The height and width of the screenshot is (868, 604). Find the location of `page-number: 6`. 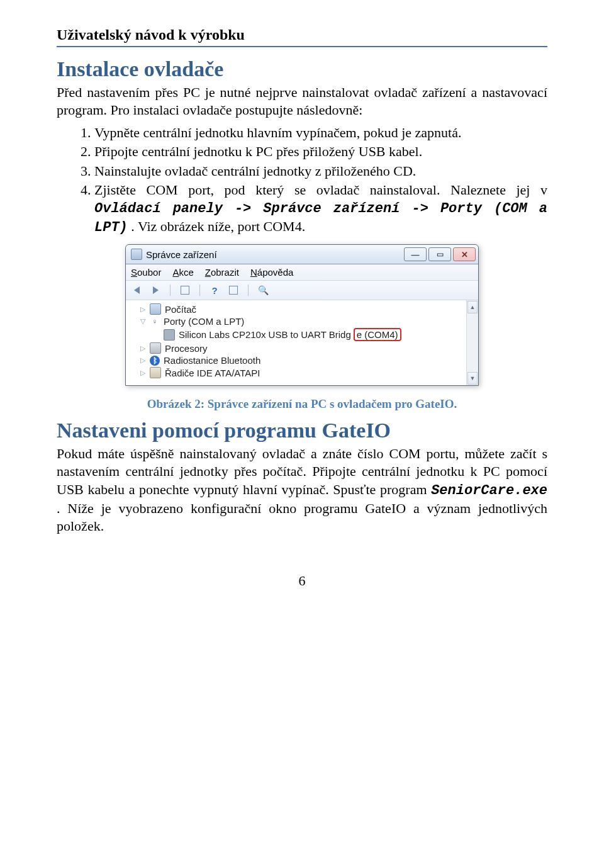

page-number: 6 is located at coordinates (302, 581).